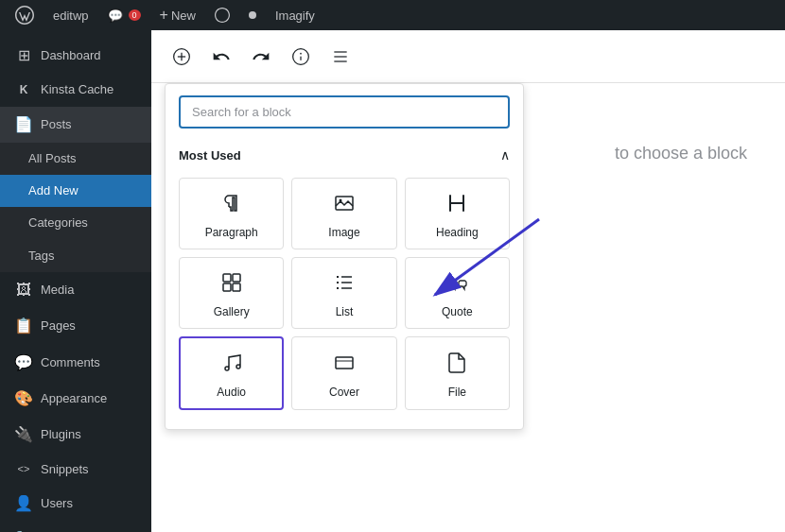 The width and height of the screenshot is (785, 532). Describe the element at coordinates (24, 91) in the screenshot. I see `kinsta-icon: K` at that location.